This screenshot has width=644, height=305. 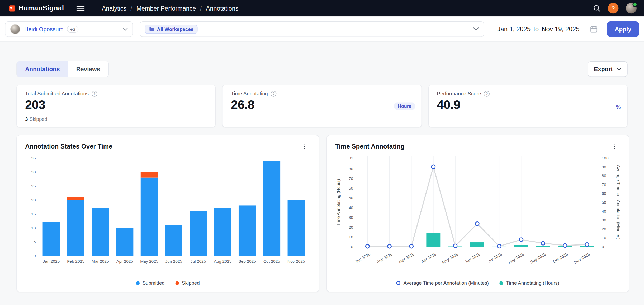 What do you see at coordinates (561, 29) in the screenshot?
I see `date-to: Nov 19, 2025` at bounding box center [561, 29].